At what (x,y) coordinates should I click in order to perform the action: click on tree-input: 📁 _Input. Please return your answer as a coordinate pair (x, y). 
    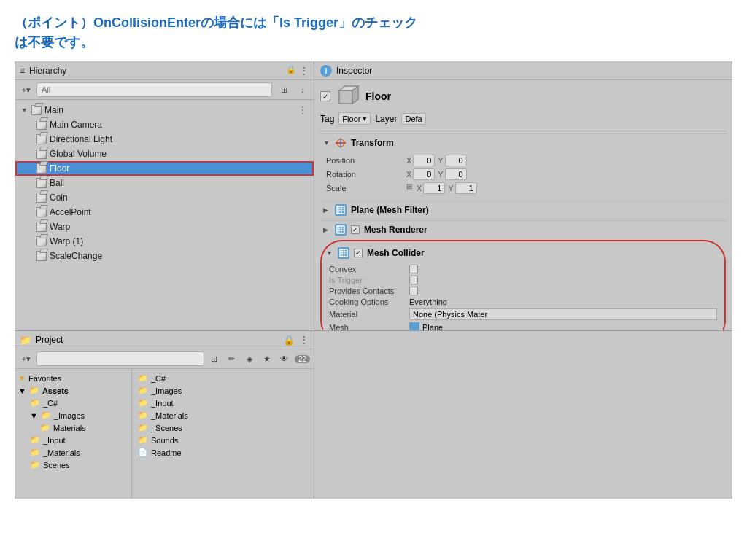
    Looking at the image, I should click on (73, 440).